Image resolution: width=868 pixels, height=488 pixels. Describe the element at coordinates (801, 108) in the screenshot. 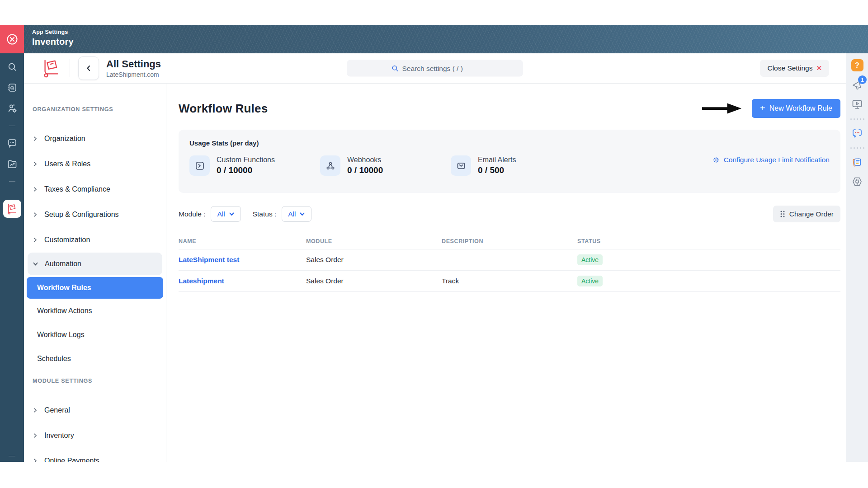

I see `new-workflow-rule-label: New Workflow Rule` at that location.